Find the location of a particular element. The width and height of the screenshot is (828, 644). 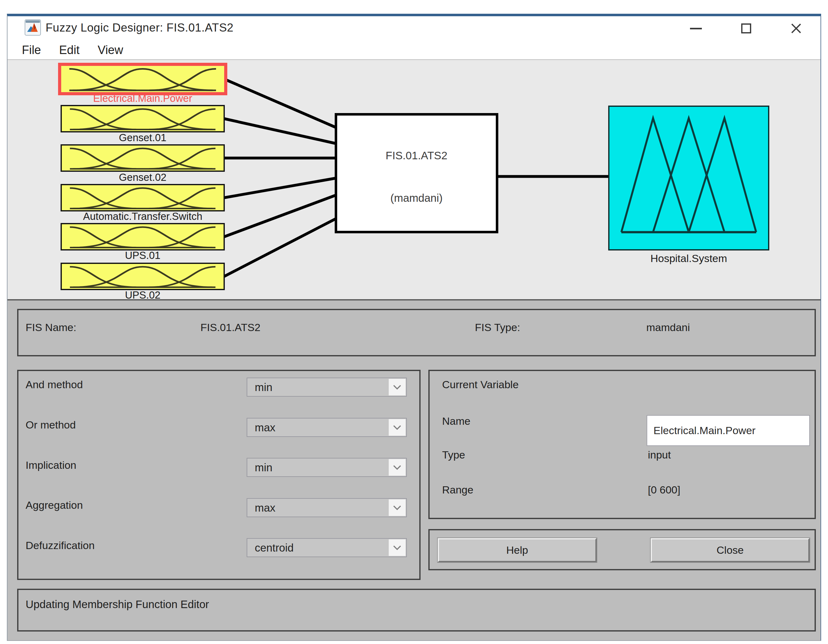

output-label-hospital-system: Hospital.System is located at coordinates (688, 258).